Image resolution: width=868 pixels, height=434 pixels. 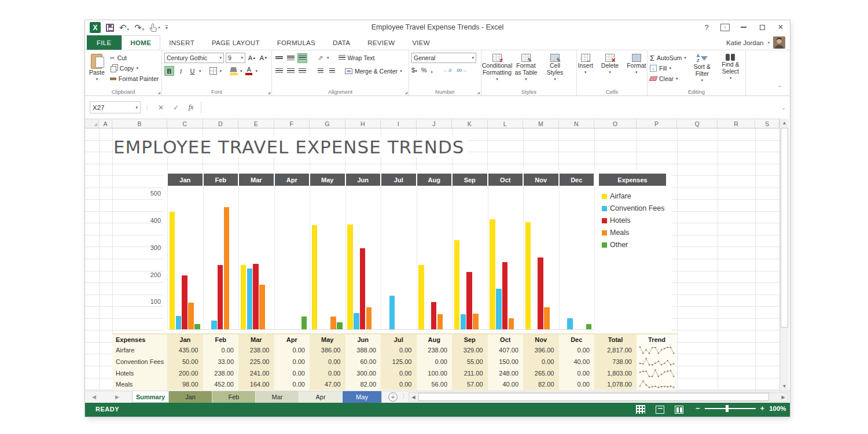 I want to click on cancel-formula-button: ✕, so click(x=161, y=108).